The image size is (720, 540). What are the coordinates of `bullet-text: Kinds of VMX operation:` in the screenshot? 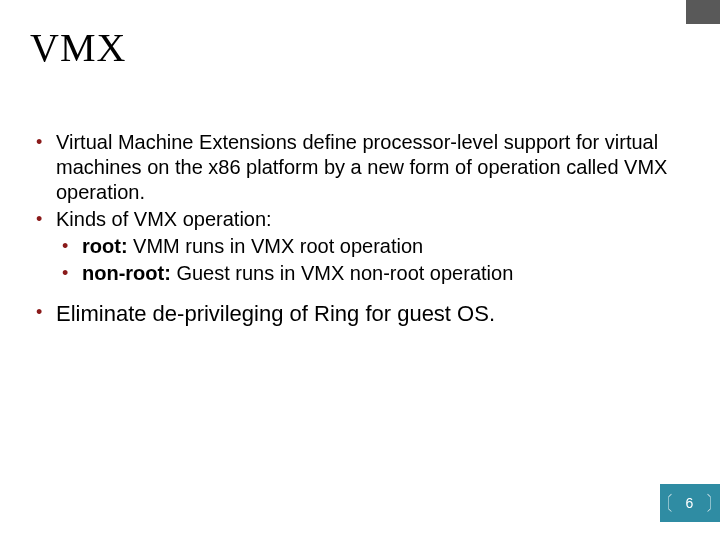 It's located at (368, 220).